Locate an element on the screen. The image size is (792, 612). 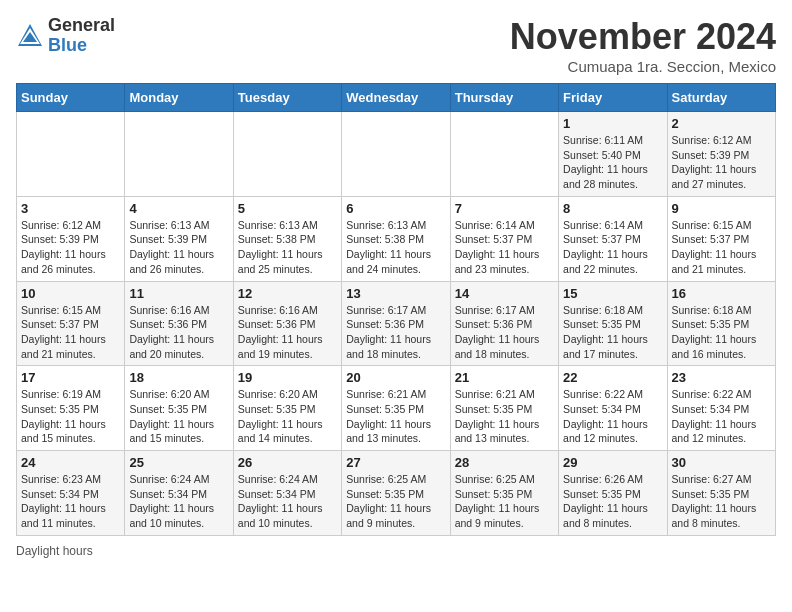
weekday-header-row: SundayMondayTuesdayWednesdayThursdayFrid… is located at coordinates (396, 98).